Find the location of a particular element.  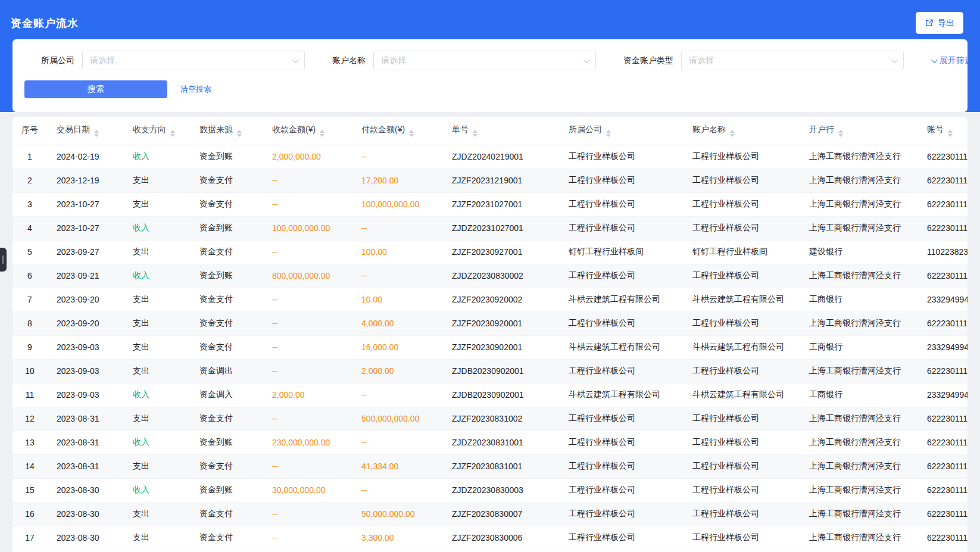

cell-order_no: ZJZF20230902001 is located at coordinates (501, 347).